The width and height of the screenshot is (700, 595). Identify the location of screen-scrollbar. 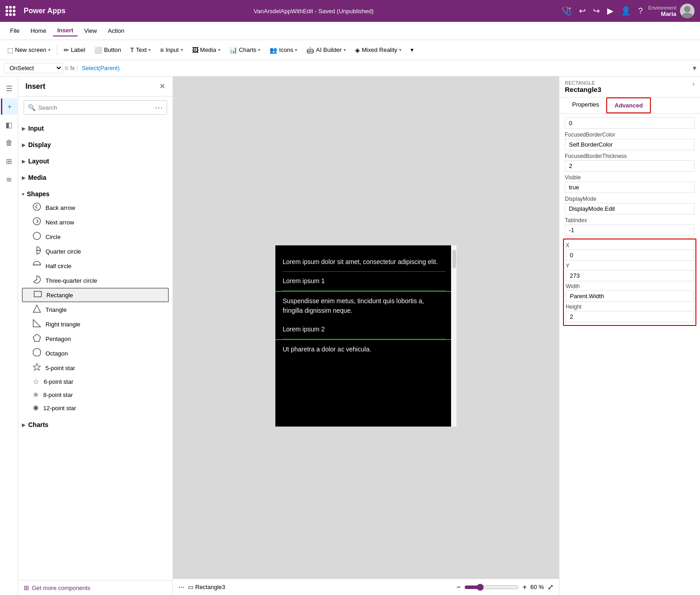
(454, 336).